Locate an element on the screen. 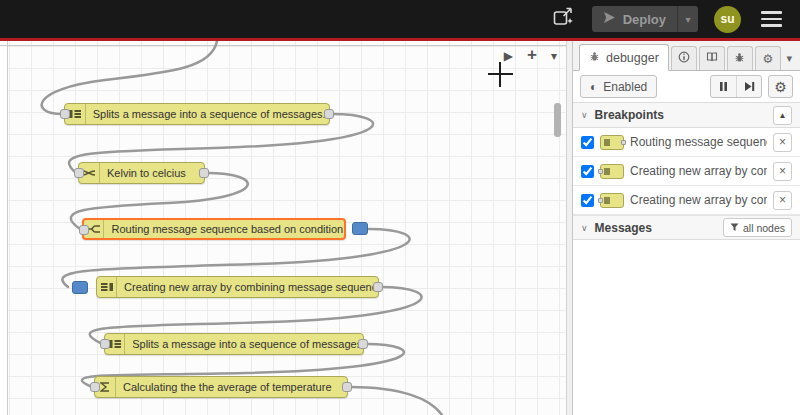 Image resolution: width=800 pixels, height=415 pixels. pause-button is located at coordinates (724, 86).